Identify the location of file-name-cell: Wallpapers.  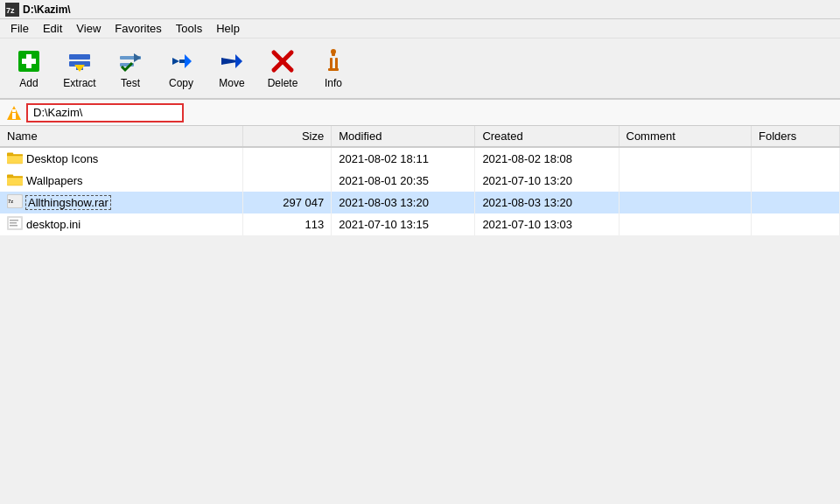
(122, 180).